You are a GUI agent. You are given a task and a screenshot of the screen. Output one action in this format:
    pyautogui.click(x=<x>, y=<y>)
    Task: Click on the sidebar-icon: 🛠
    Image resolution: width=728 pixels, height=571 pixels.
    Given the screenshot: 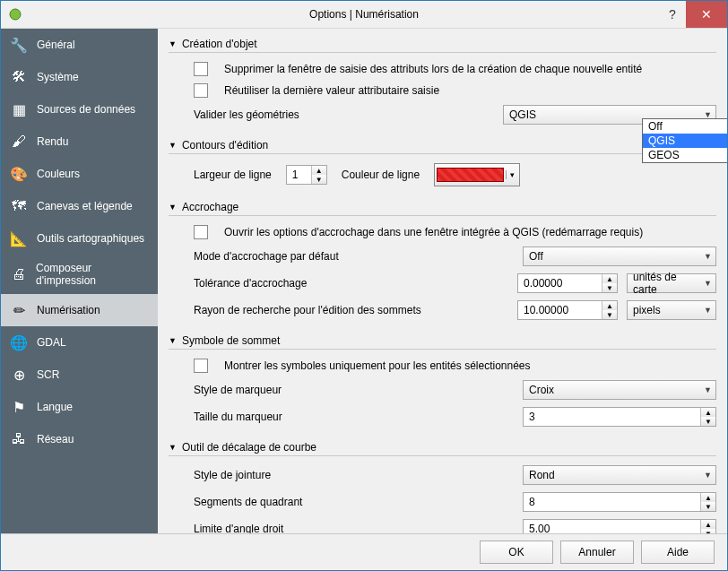 What is the action you would take?
    pyautogui.click(x=19, y=77)
    